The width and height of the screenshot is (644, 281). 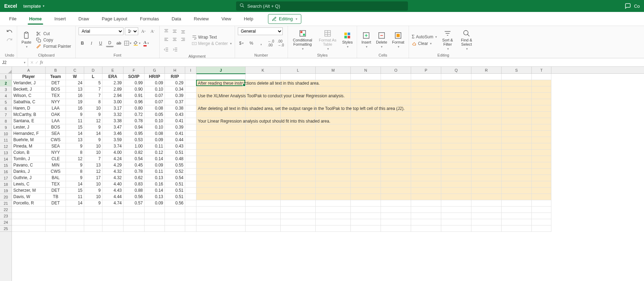 What do you see at coordinates (75, 70) in the screenshot?
I see `col-header-C: C` at bounding box center [75, 70].